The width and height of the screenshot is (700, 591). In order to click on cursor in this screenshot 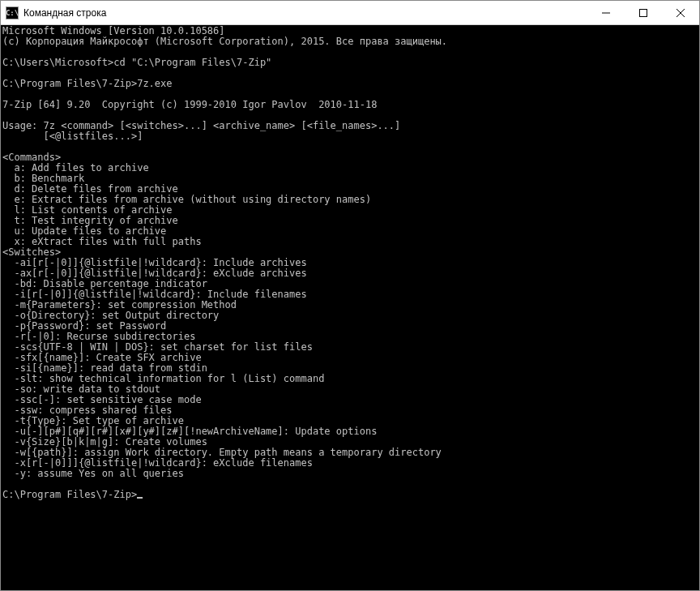, I will do `click(139, 498)`.